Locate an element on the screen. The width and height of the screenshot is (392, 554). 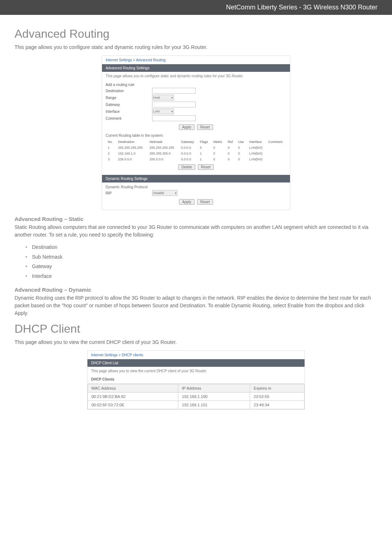
table-row: 2192.168.1.0255.255.255.00.0.0.01000LAN(… is located at coordinates (196, 153).